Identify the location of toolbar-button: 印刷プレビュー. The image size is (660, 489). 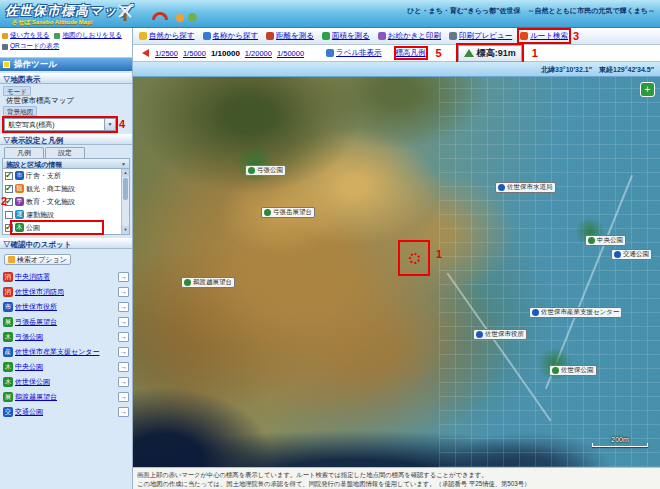
(480, 36).